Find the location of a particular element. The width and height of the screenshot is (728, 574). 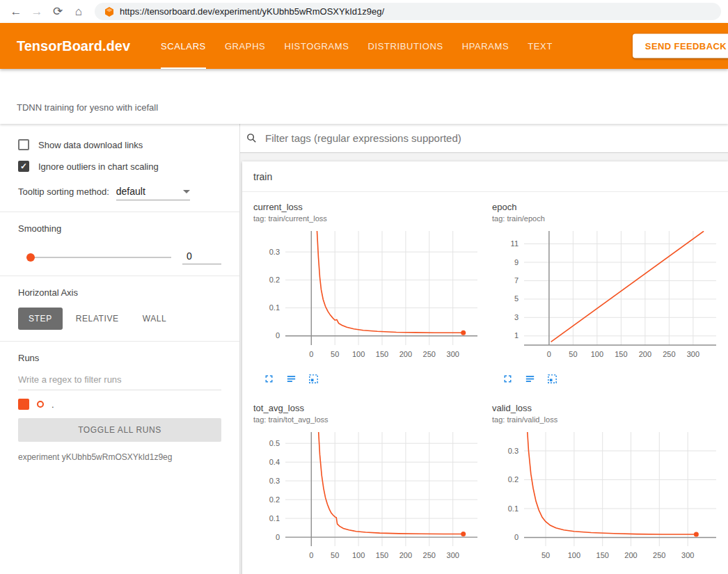

svg-text: 50 is located at coordinates (573, 354).